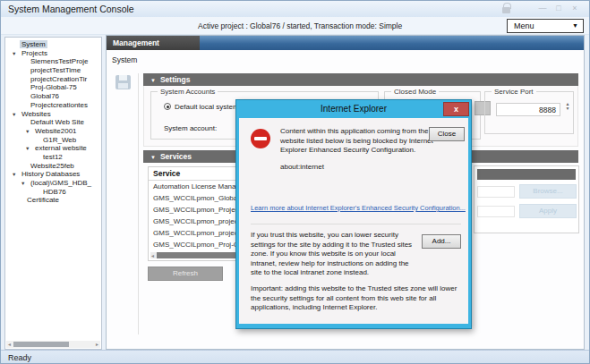 This screenshot has width=590, height=364. Describe the element at coordinates (529, 113) in the screenshot. I see `service-port-group: Service Port 8888 ▲▼` at that location.